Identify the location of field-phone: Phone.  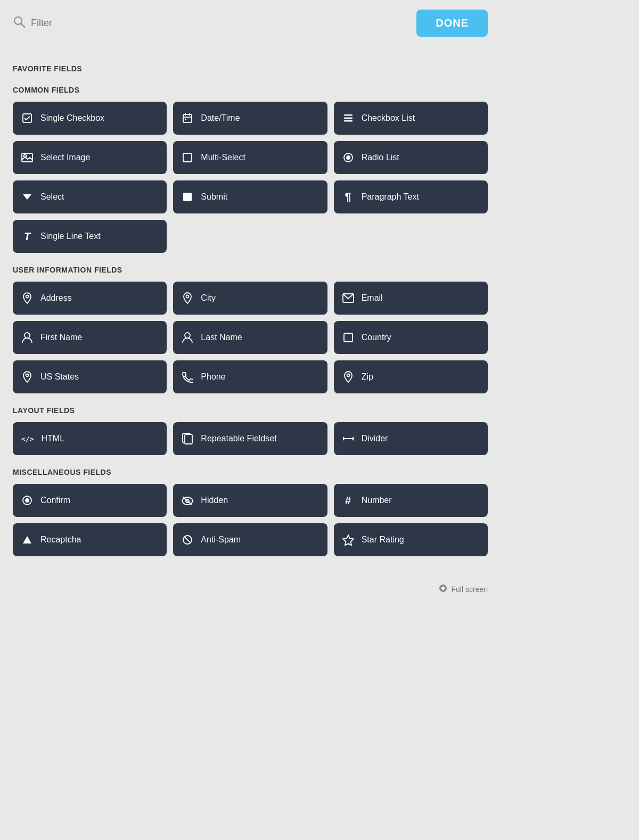
(250, 377).